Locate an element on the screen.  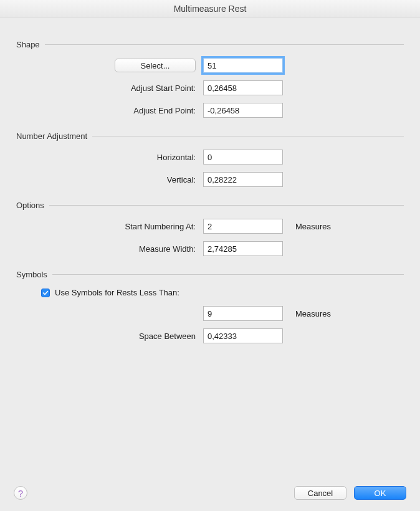
symbols-threshold-input is located at coordinates (243, 313).